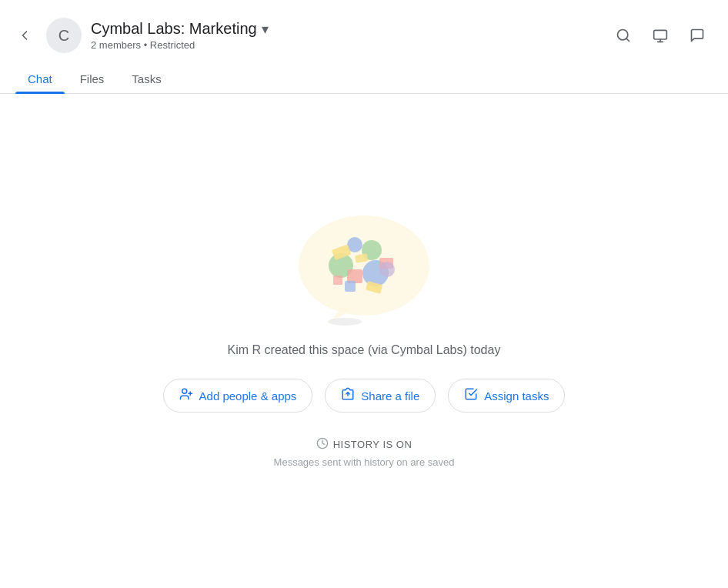  What do you see at coordinates (365, 350) in the screenshot?
I see `created-message: Kim R created this space (via Cymbal Lab…` at bounding box center [365, 350].